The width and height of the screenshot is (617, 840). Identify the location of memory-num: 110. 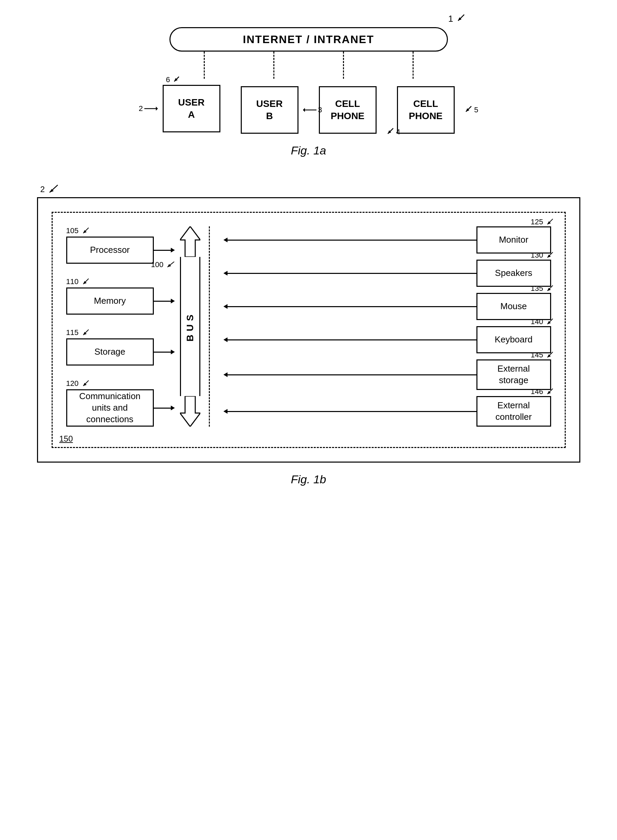
(72, 281).